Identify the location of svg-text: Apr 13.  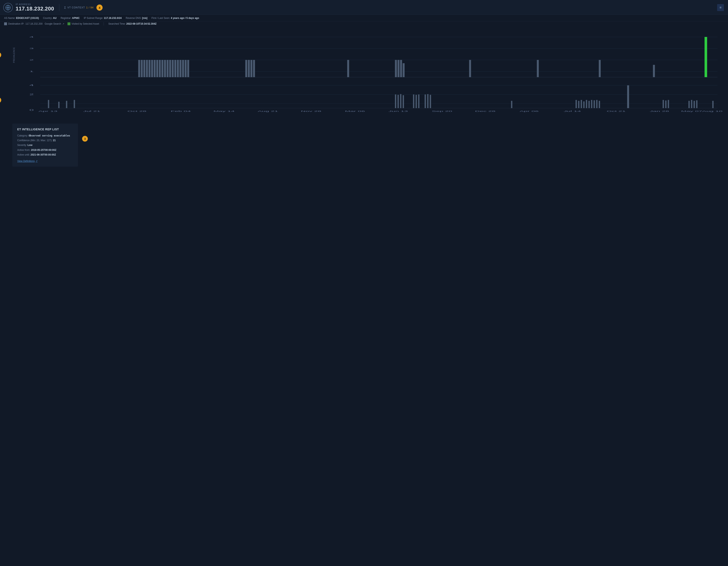
(48, 111).